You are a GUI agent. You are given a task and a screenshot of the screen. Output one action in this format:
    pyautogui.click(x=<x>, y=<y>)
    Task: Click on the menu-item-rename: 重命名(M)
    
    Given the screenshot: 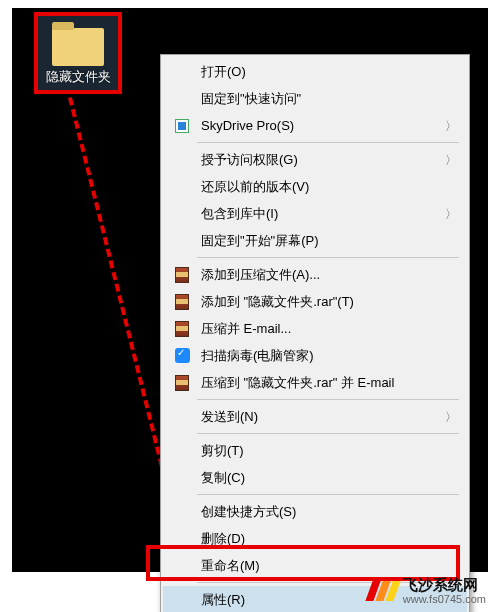 What is the action you would take?
    pyautogui.click(x=315, y=566)
    